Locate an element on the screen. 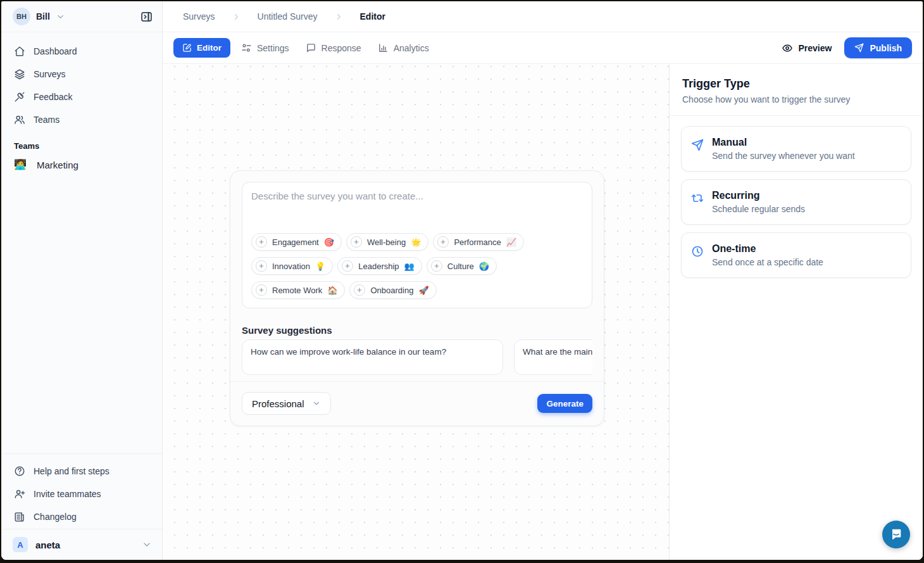 The height and width of the screenshot is (563, 924). chip-label: Leadership is located at coordinates (378, 266).